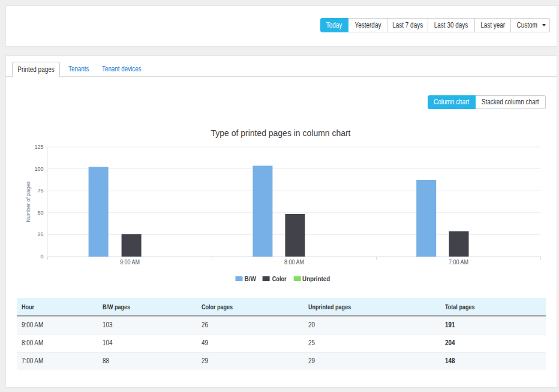  Describe the element at coordinates (40, 213) in the screenshot. I see `svg-text: 50` at that location.